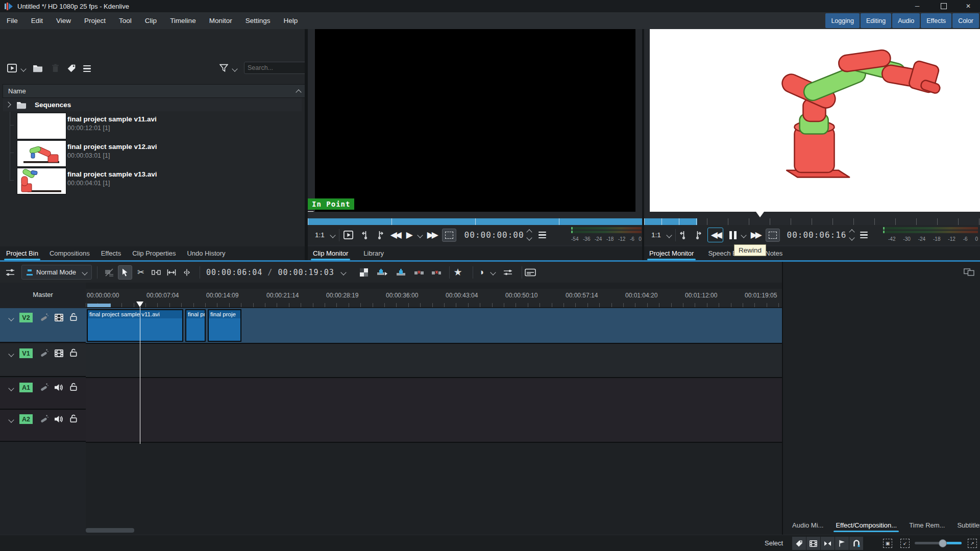 This screenshot has height=551, width=980. Describe the element at coordinates (276, 68) in the screenshot. I see `search-input` at that location.